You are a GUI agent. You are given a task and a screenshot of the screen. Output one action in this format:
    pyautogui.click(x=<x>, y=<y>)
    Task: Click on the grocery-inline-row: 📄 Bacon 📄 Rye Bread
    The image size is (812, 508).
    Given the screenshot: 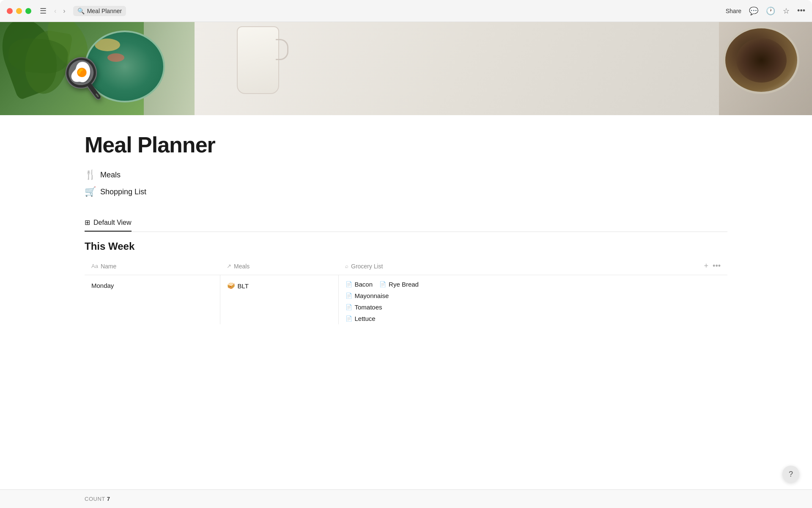 What is the action you would take?
    pyautogui.click(x=533, y=284)
    